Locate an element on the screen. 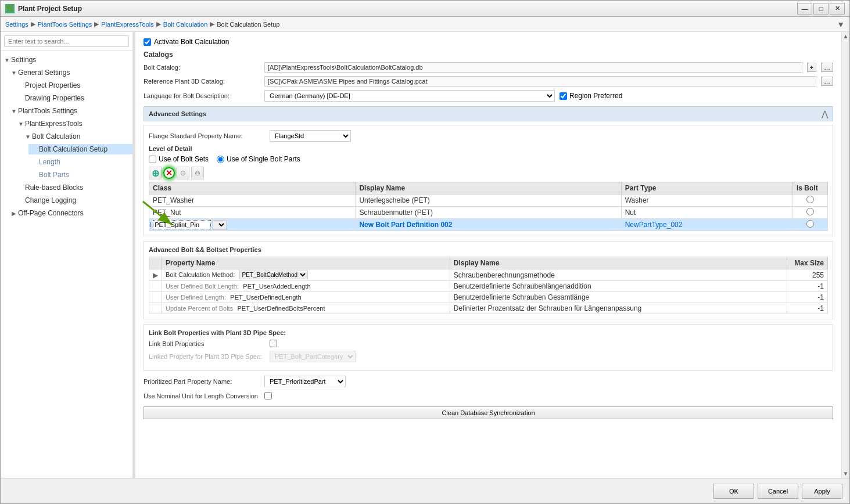  col-part-type: Part Type is located at coordinates (706, 188).